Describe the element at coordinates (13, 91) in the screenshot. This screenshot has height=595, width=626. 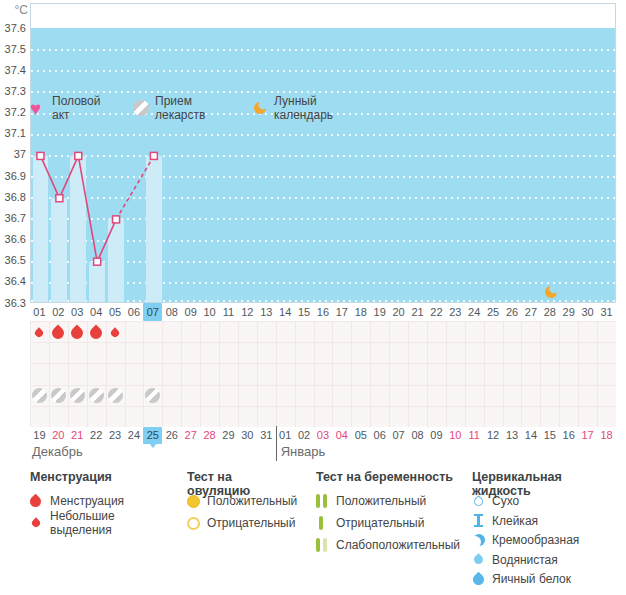
I see `y-axis-tick-label: 37.3` at that location.